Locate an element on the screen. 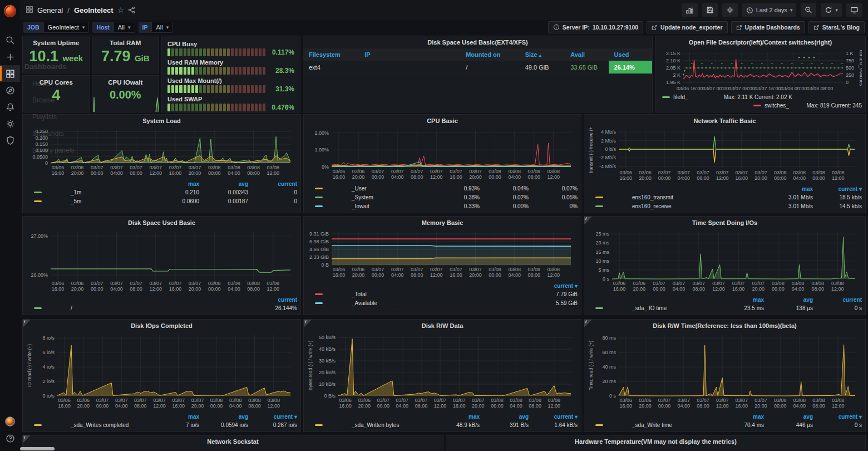 This screenshot has height=451, width=868. dashboard-settings-button is located at coordinates (730, 10).